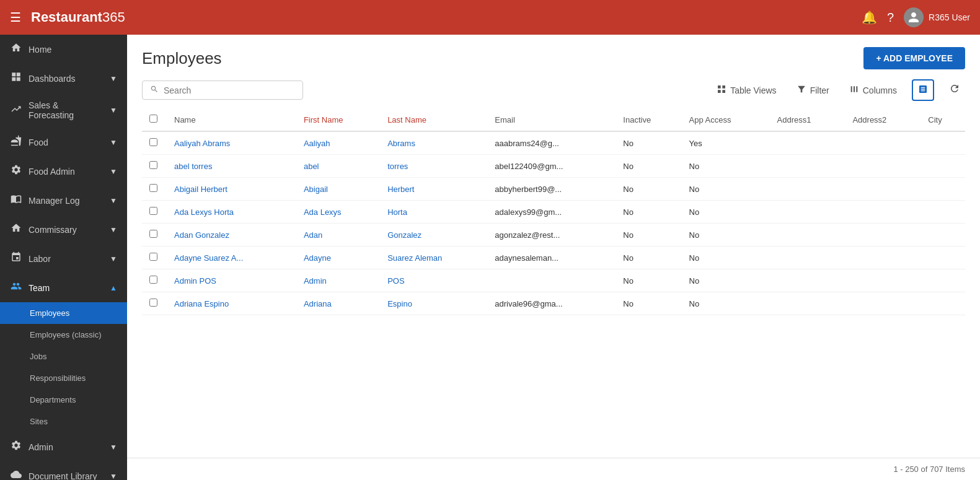 The height and width of the screenshot is (480, 980). What do you see at coordinates (232, 143) in the screenshot?
I see `cell-name: Aaliyah Abrams` at bounding box center [232, 143].